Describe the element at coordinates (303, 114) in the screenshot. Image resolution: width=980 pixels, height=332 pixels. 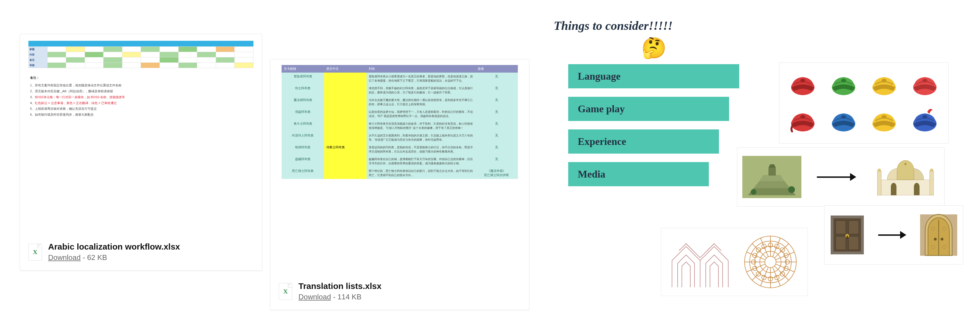
I see `cell-stage: 强盗阿布奥` at that location.